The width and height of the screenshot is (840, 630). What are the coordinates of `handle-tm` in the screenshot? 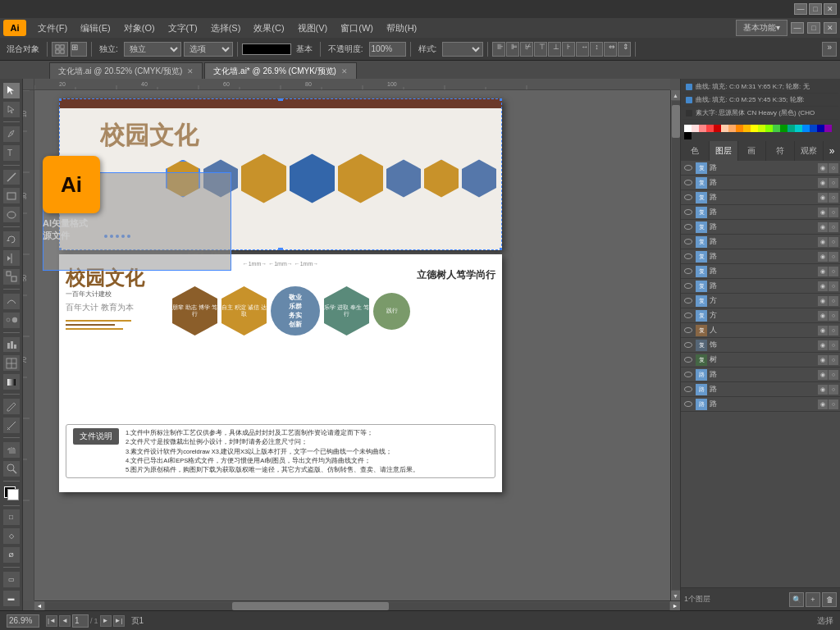 It's located at (281, 100).